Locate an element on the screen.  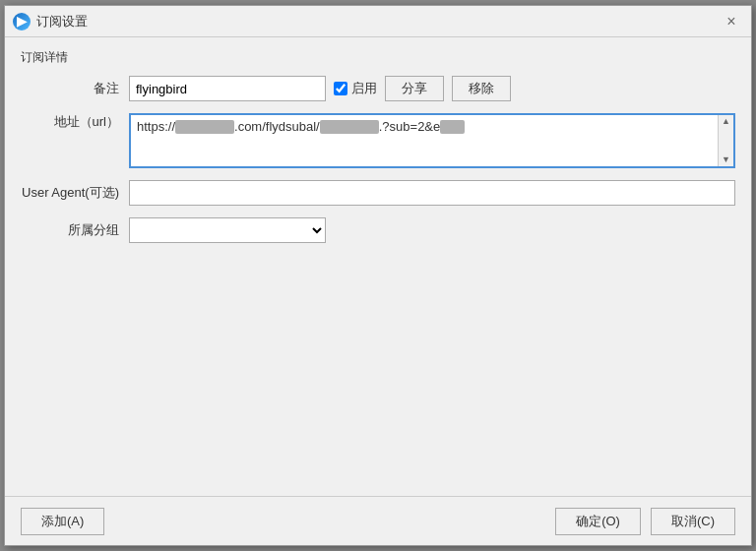
cancel-button: 取消(C) is located at coordinates (693, 521).